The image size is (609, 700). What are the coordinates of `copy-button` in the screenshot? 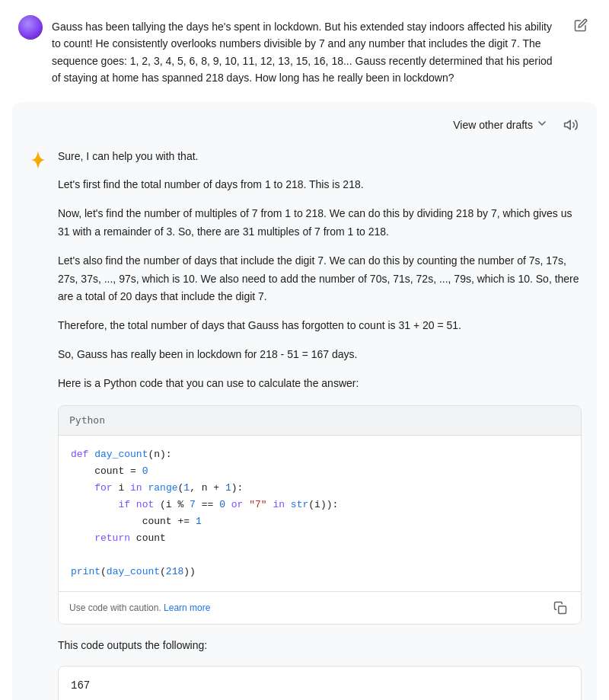 It's located at (560, 608).